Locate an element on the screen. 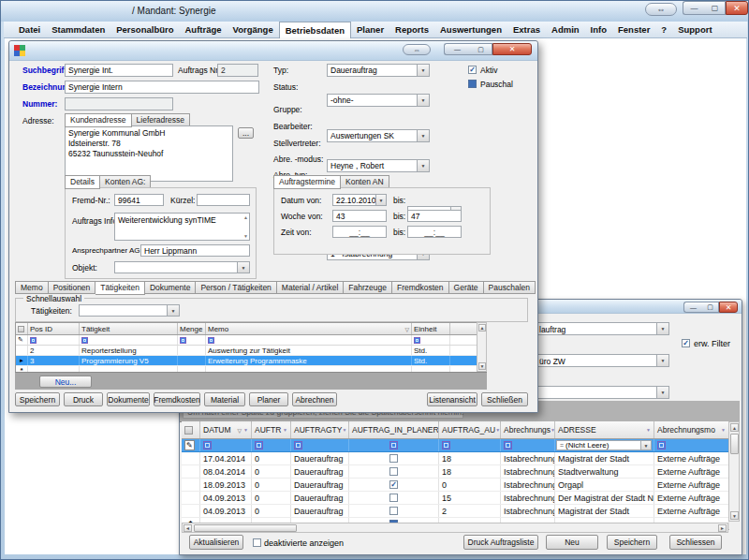 This screenshot has height=560, width=749. tab-taetigkeiten: Tätigkeiten is located at coordinates (120, 288).